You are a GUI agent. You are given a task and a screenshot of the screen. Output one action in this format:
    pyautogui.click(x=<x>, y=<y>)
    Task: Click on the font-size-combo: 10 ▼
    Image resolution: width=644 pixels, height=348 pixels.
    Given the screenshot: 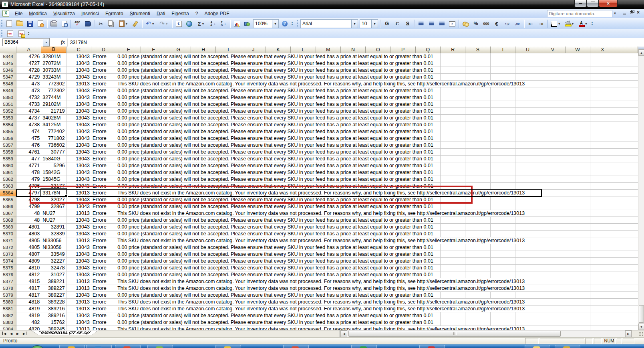 What is the action you would take?
    pyautogui.click(x=369, y=24)
    